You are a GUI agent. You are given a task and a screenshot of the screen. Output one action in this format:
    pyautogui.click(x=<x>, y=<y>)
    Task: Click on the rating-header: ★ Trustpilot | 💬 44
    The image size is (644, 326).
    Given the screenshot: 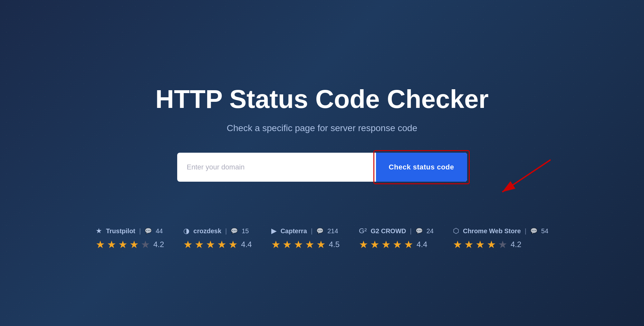 What is the action you would take?
    pyautogui.click(x=130, y=231)
    